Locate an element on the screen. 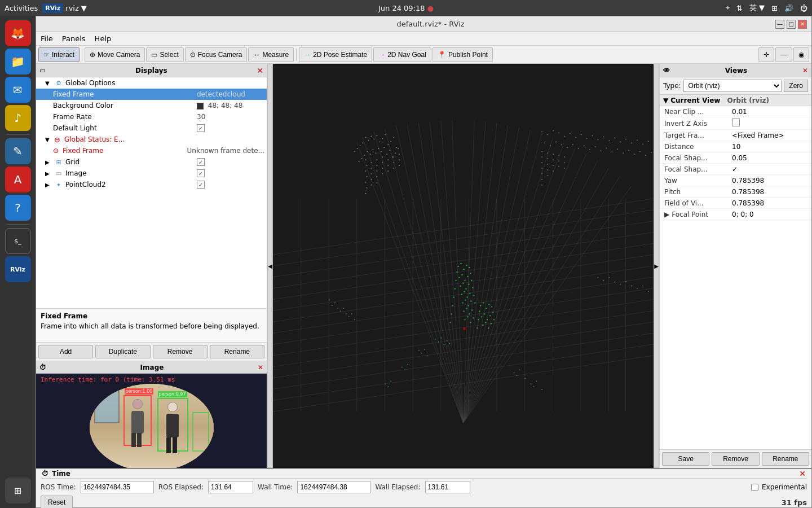  menu-file: File is located at coordinates (47, 38).